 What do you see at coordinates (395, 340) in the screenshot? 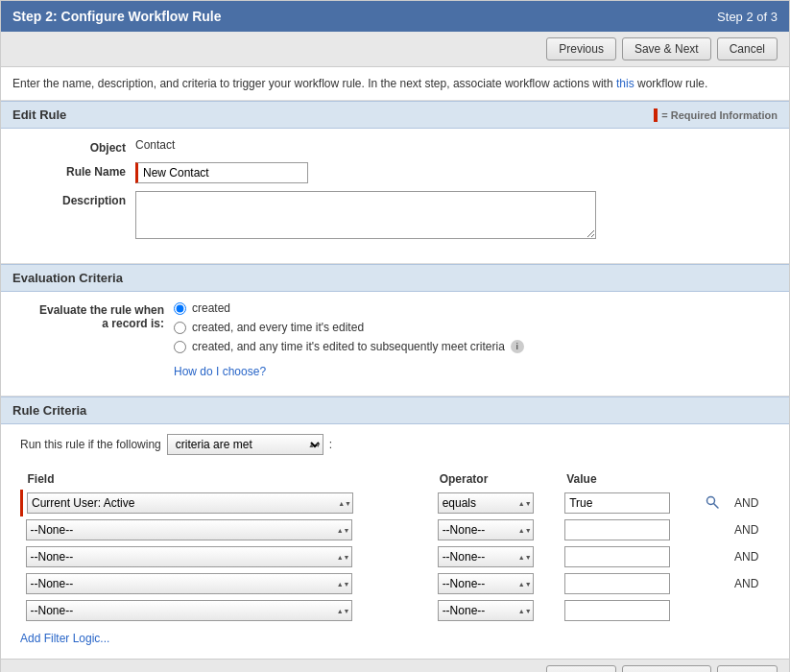
I see `eval-row: Evaluate the rule whena record is: creat…` at bounding box center [395, 340].